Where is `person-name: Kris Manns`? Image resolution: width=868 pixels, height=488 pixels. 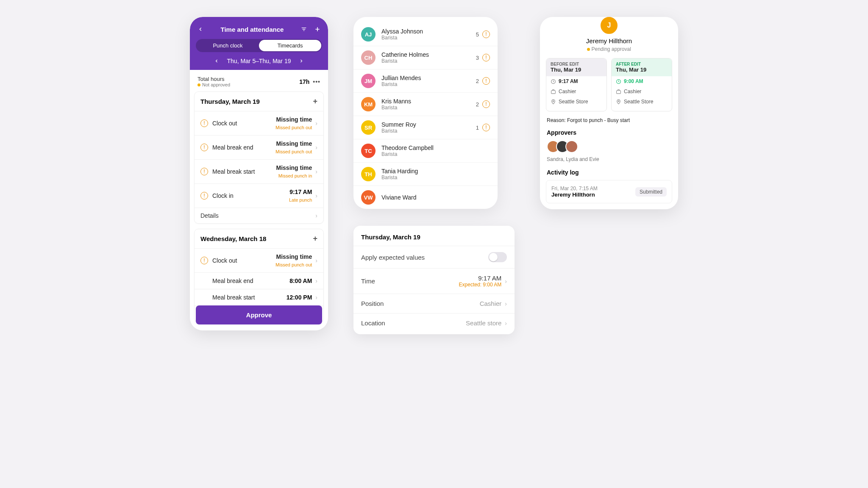
person-name: Kris Manns is located at coordinates (429, 101).